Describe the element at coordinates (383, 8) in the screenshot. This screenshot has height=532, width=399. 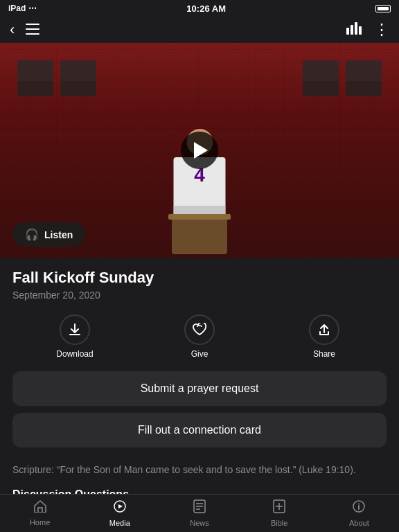
I see `battery-icon` at that location.